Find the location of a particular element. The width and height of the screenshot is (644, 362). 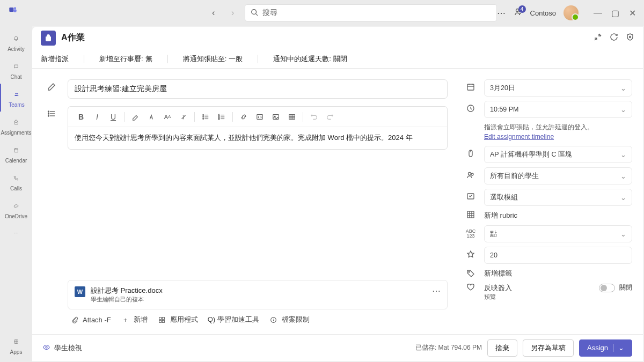

tag-icon is located at coordinates (471, 274).